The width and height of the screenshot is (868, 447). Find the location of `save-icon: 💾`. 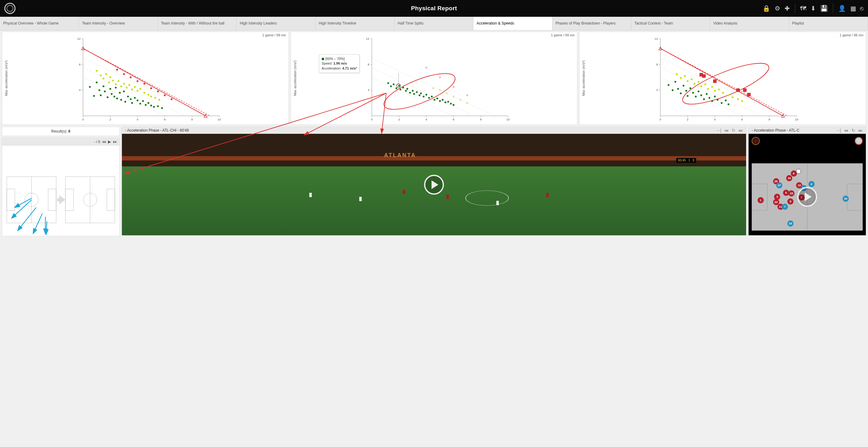

save-icon: 💾 is located at coordinates (824, 8).